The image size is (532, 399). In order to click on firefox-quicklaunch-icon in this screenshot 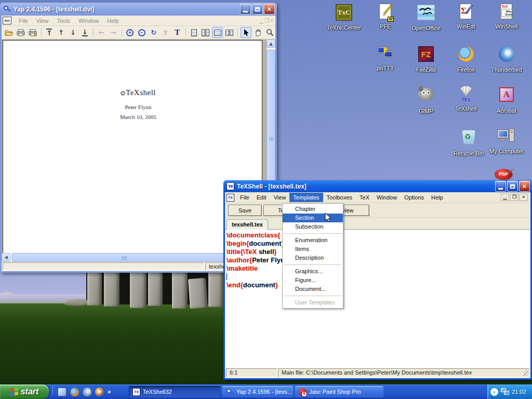, I will do `click(75, 392)`.